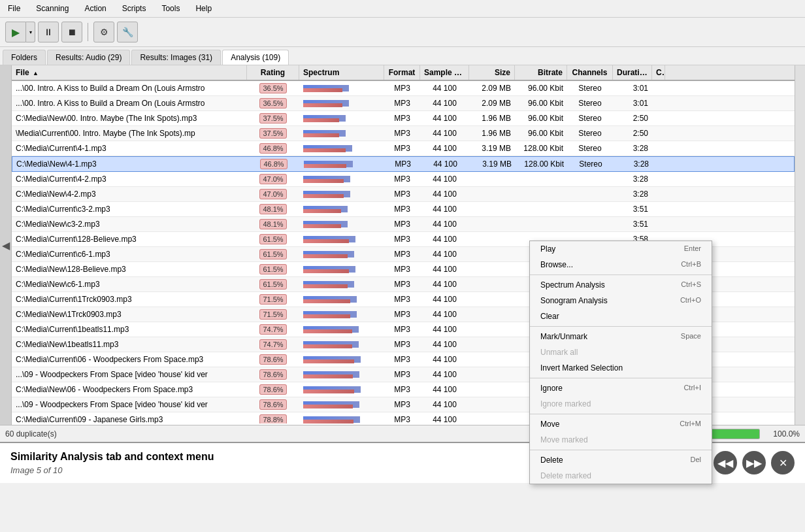 This screenshot has width=805, height=532. Describe the element at coordinates (621, 337) in the screenshot. I see `ctx-item-mark-unmark: Mark/UnmarkSpace` at that location.